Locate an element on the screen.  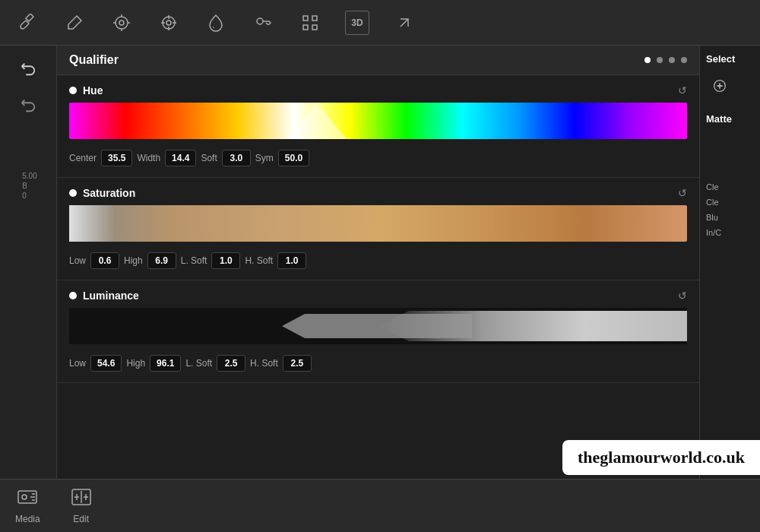
sat-low-label: Low is located at coordinates (78, 261).